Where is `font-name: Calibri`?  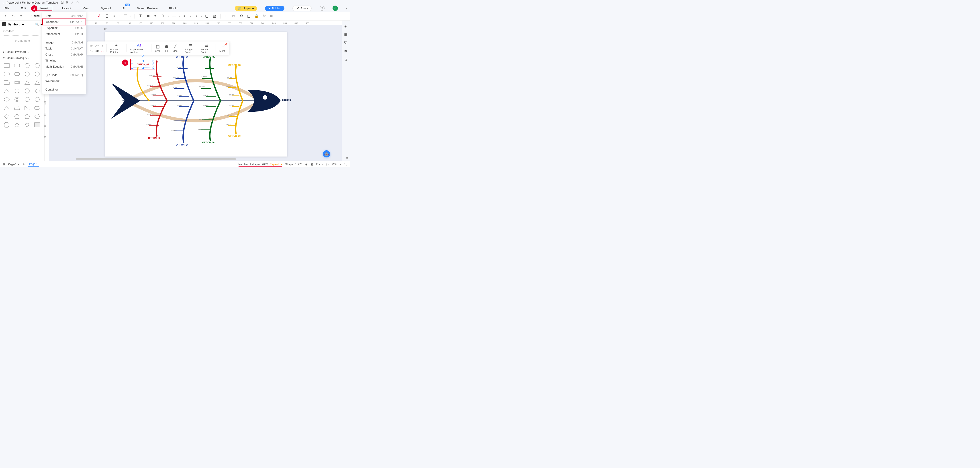 font-name: Calibri is located at coordinates (36, 16).